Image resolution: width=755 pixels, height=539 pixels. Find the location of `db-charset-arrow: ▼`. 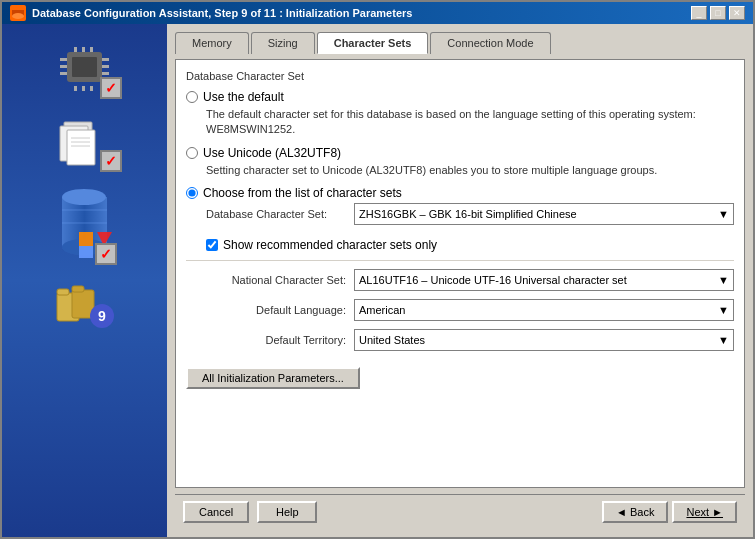

db-charset-arrow: ▼ is located at coordinates (724, 214).